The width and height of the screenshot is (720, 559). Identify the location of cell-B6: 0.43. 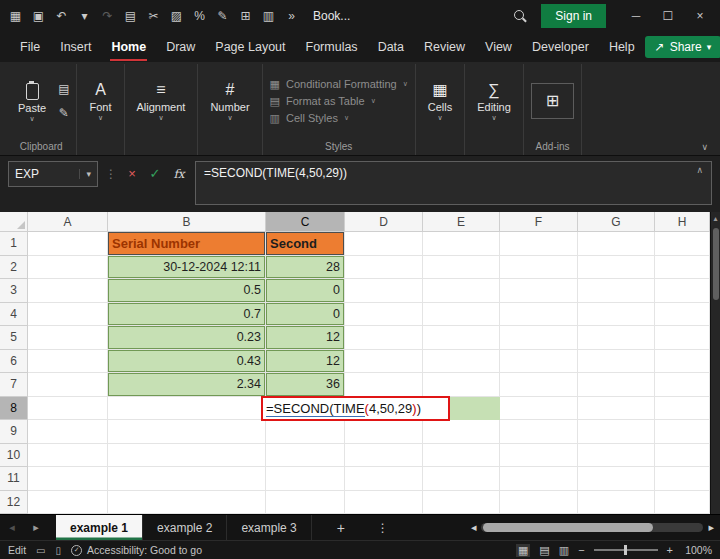
(187, 362).